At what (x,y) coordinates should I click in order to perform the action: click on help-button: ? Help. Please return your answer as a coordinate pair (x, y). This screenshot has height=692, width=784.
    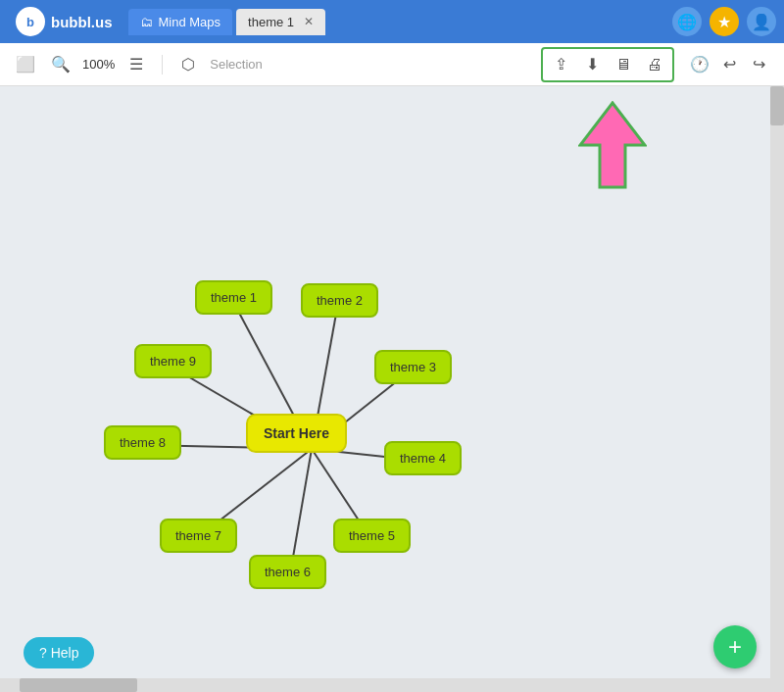
    Looking at the image, I should click on (59, 653).